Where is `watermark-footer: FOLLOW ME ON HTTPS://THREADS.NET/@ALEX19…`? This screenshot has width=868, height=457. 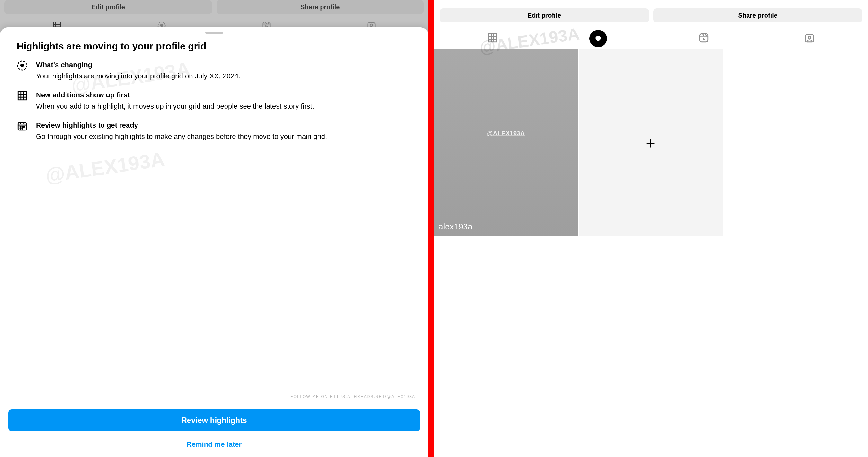
watermark-footer: FOLLOW ME ON HTTPS://THREADS.NET/@ALEX19… is located at coordinates (353, 396).